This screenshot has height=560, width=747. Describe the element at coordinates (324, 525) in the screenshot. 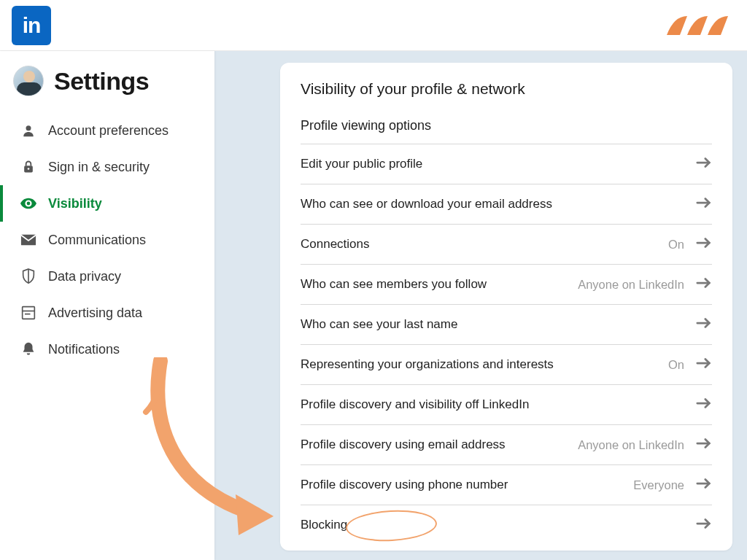

I see `row-label: Blocking` at that location.